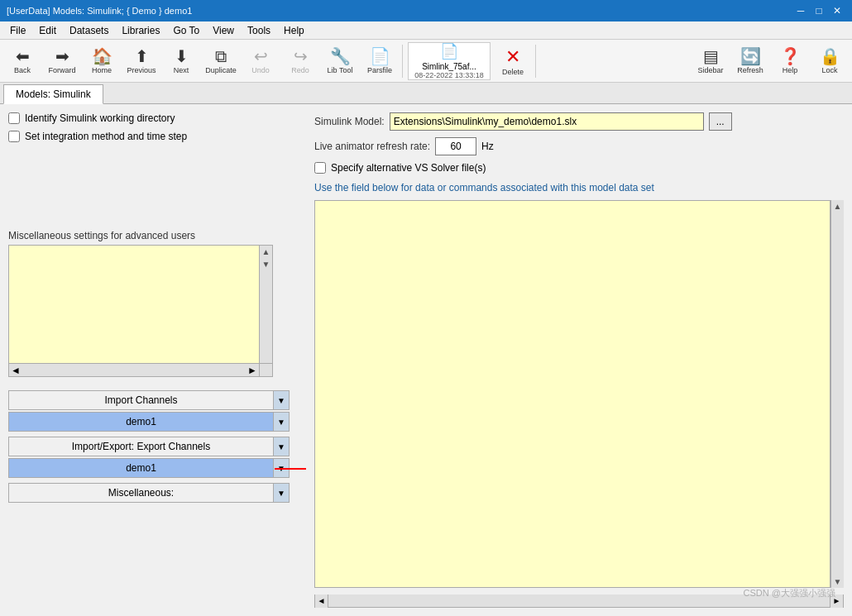 The width and height of the screenshot is (852, 616). I want to click on misc-textarea-container: ▲ ▼ ◄ ►, so click(141, 311).